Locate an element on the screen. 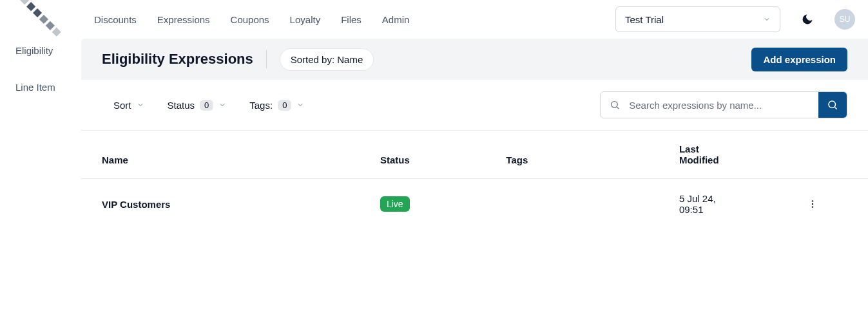 The image size is (868, 334). sidebar: Eligibility Line Item is located at coordinates (41, 167).